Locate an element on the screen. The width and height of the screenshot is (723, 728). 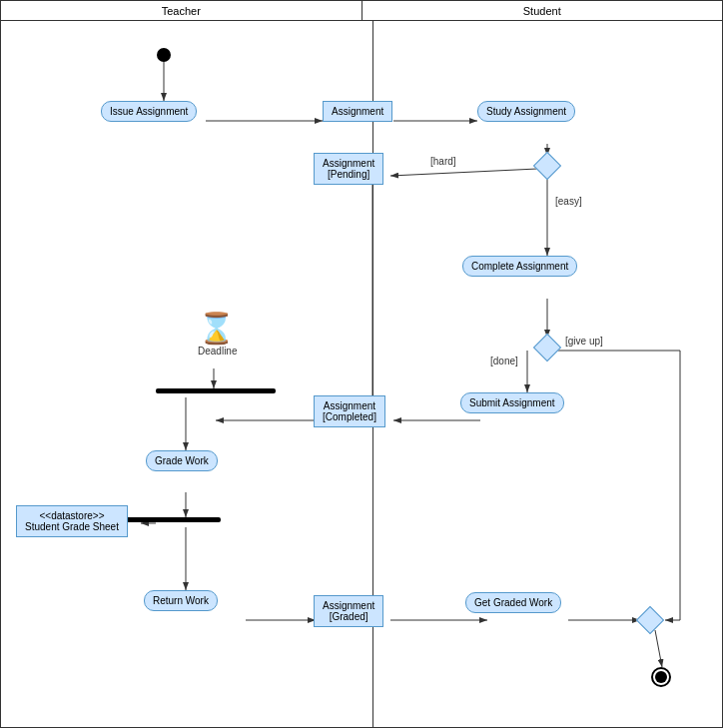
assignment-label: Assignment is located at coordinates (358, 112).